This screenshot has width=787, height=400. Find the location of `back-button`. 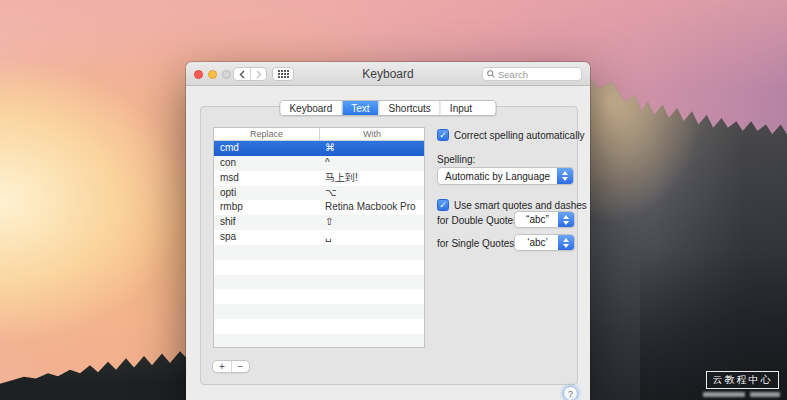

back-button is located at coordinates (242, 74).